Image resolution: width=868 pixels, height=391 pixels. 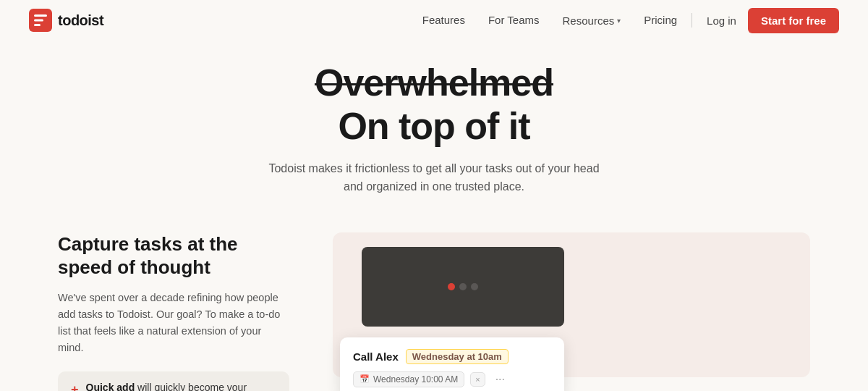 What do you see at coordinates (415, 379) in the screenshot?
I see `calendar-date-text: Wednesday 10:00 AM` at bounding box center [415, 379].